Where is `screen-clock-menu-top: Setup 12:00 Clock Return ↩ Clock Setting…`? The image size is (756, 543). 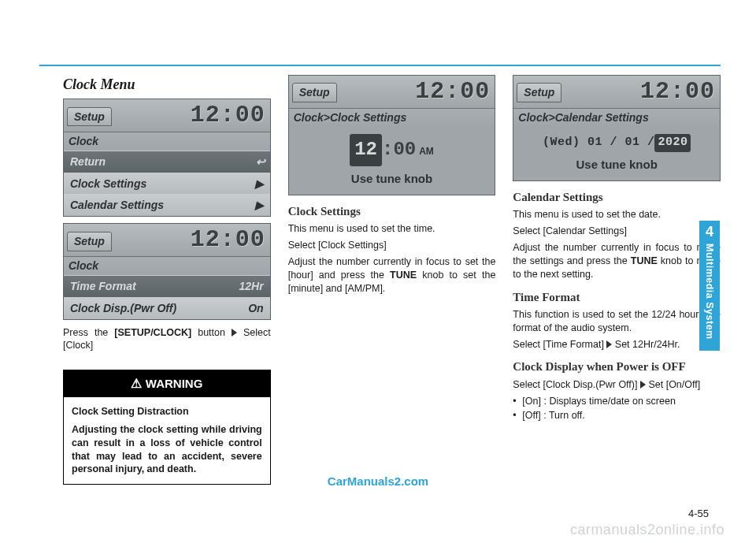 screen-clock-menu-top: Setup 12:00 Clock Return ↩ Clock Setting… is located at coordinates (167, 158).